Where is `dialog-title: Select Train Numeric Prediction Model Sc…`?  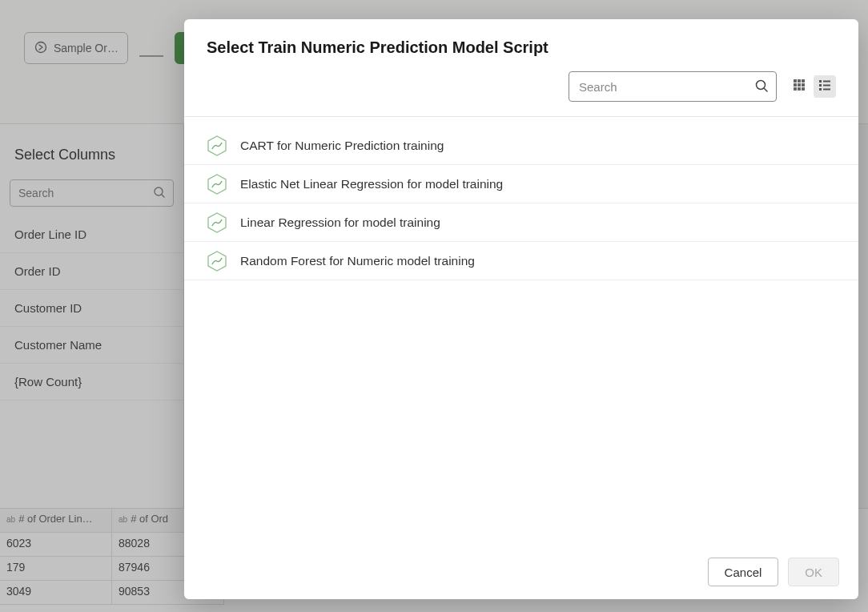
dialog-title: Select Train Numeric Prediction Model Sc… is located at coordinates (521, 48).